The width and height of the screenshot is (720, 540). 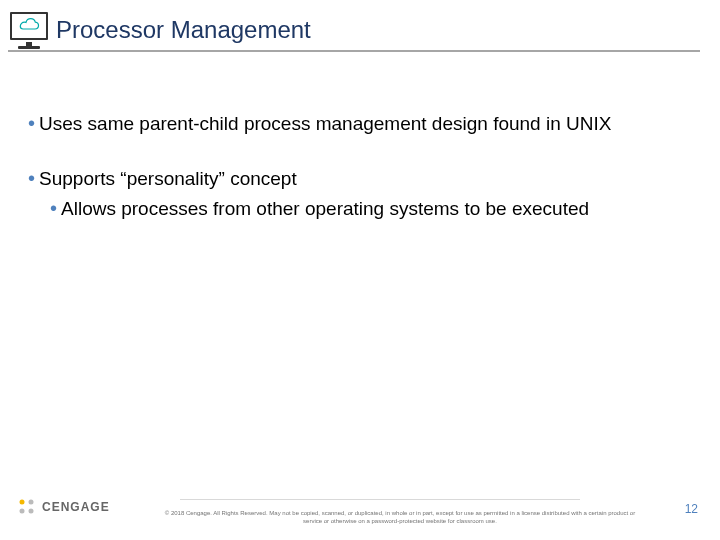 What do you see at coordinates (64, 507) in the screenshot?
I see `brand-logo: CENGAGE` at bounding box center [64, 507].